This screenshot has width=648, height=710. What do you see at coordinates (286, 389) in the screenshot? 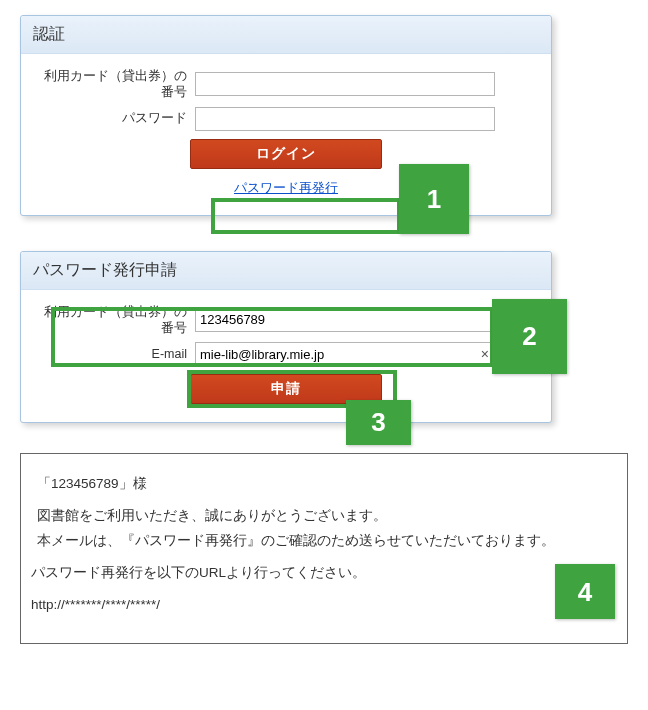
I see `apply-btn-row: 申請` at bounding box center [286, 389].